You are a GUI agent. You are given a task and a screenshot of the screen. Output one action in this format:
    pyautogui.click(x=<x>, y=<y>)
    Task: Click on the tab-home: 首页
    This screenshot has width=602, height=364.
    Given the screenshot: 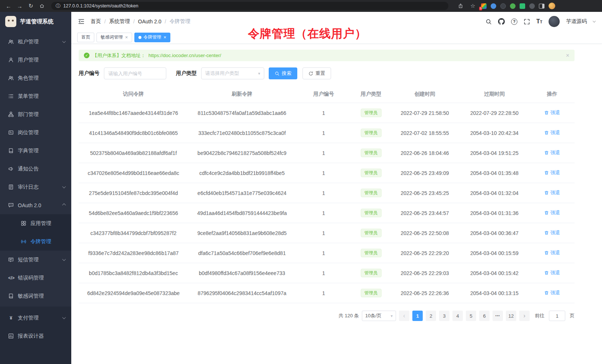 What is the action you would take?
    pyautogui.click(x=86, y=37)
    